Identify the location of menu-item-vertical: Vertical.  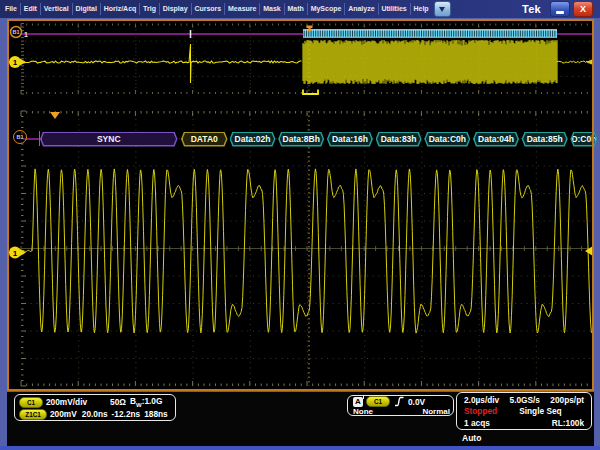
(56, 9).